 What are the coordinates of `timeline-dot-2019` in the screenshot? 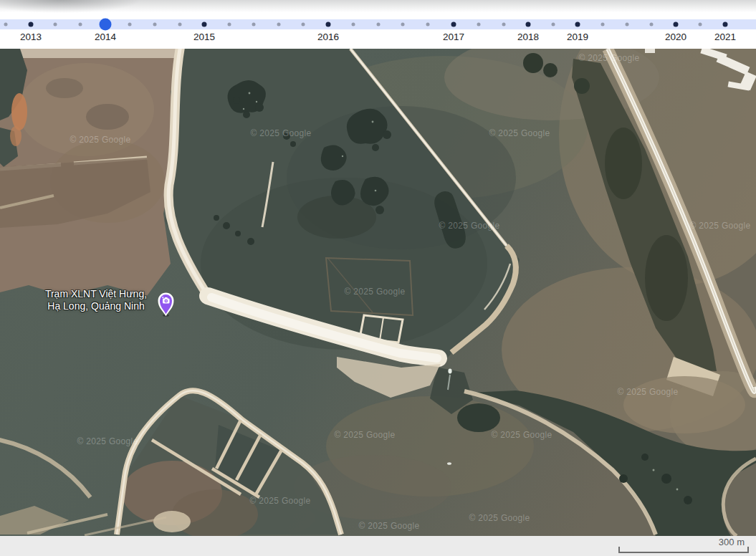 It's located at (578, 24).